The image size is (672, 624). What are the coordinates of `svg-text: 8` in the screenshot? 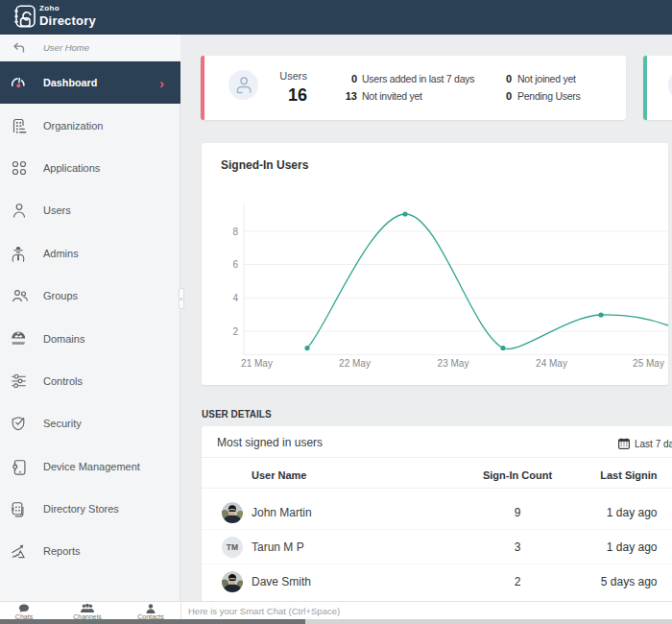 It's located at (235, 232).